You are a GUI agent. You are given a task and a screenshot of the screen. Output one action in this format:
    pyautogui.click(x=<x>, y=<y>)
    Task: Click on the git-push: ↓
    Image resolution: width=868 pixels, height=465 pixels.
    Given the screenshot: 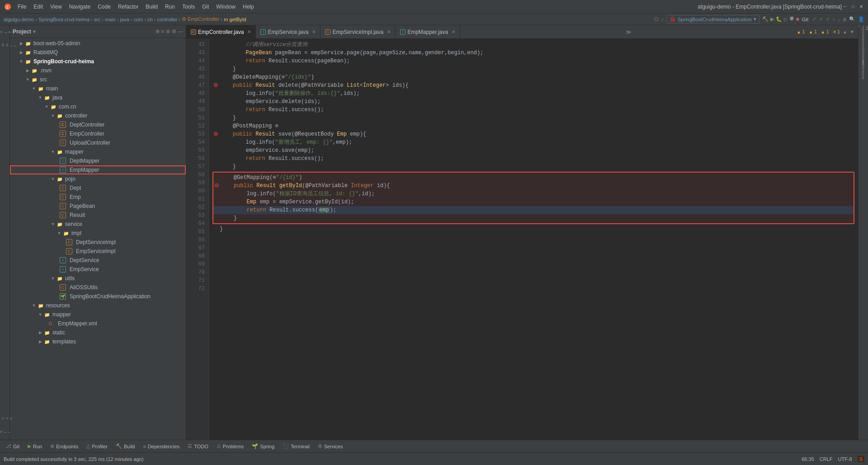 What is the action you would take?
    pyautogui.click(x=839, y=19)
    